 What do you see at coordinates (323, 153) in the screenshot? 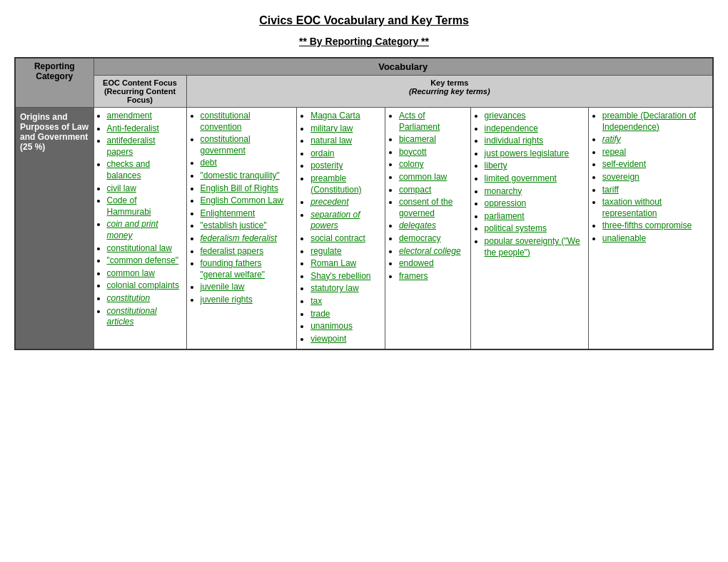
I see `term-ordain: ordain` at bounding box center [323, 153].